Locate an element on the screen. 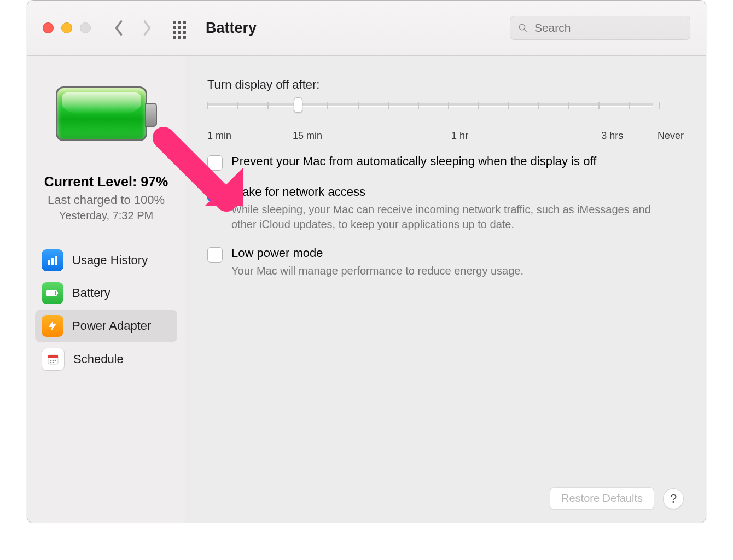 The height and width of the screenshot is (560, 733). current-level-label: Current Level: 97% is located at coordinates (106, 182).